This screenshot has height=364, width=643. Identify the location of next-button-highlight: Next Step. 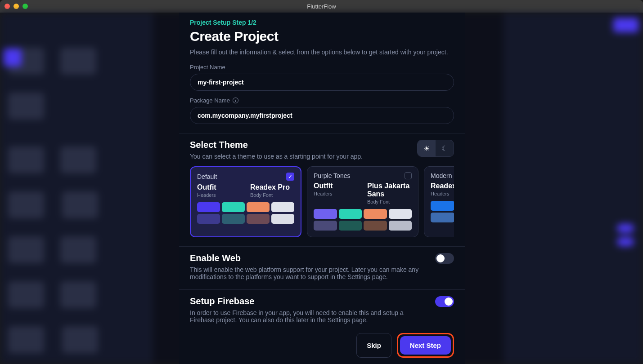
(426, 345).